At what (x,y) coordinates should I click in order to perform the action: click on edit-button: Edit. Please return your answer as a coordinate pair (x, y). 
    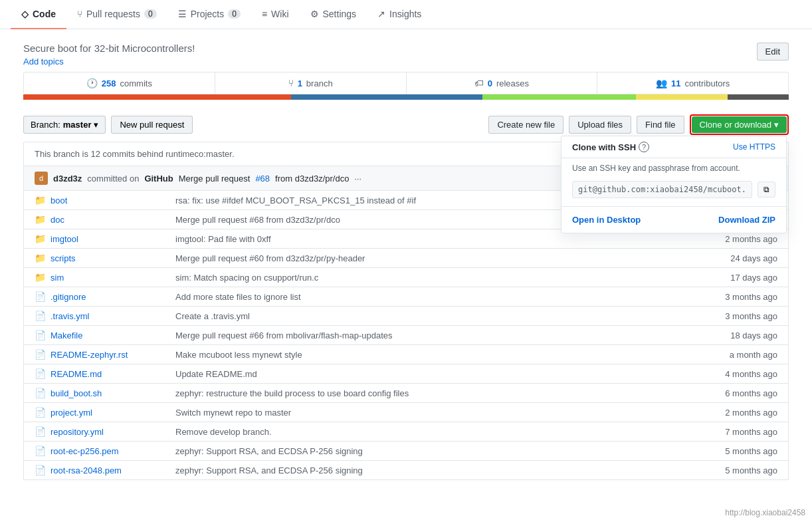
    Looking at the image, I should click on (773, 52).